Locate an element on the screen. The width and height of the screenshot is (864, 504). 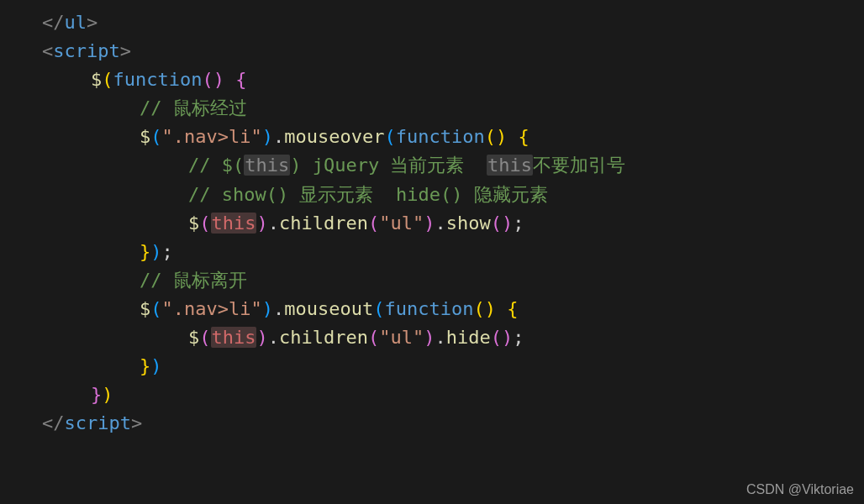
method-mouseover: mouseover is located at coordinates (335, 136).